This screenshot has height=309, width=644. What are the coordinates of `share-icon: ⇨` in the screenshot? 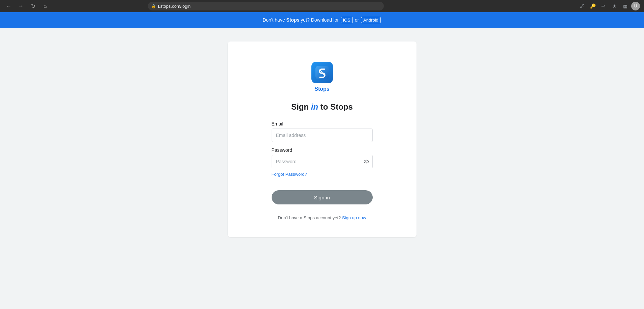 It's located at (604, 6).